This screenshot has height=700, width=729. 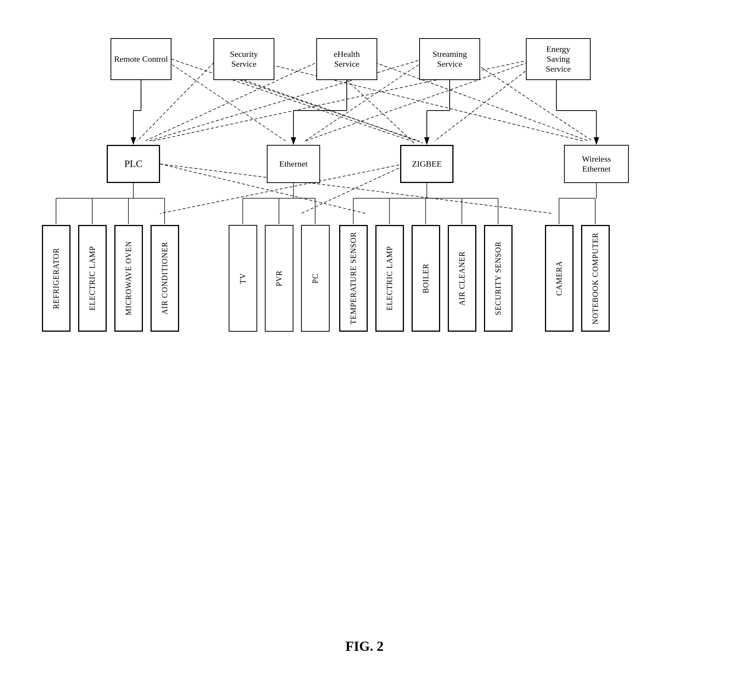 What do you see at coordinates (293, 164) in the screenshot?
I see `ethernet-label: Ethernet` at bounding box center [293, 164].